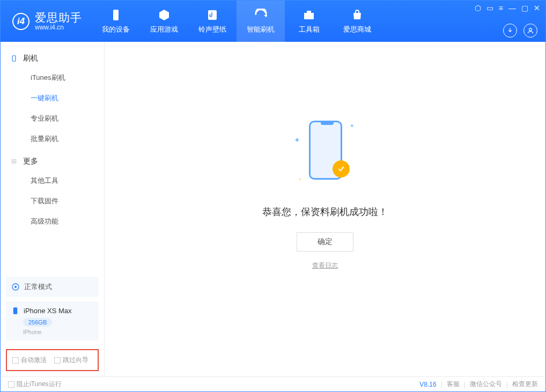  I want to click on logo-area: i4 爱思助手 www.i4.cn, so click(46, 21).